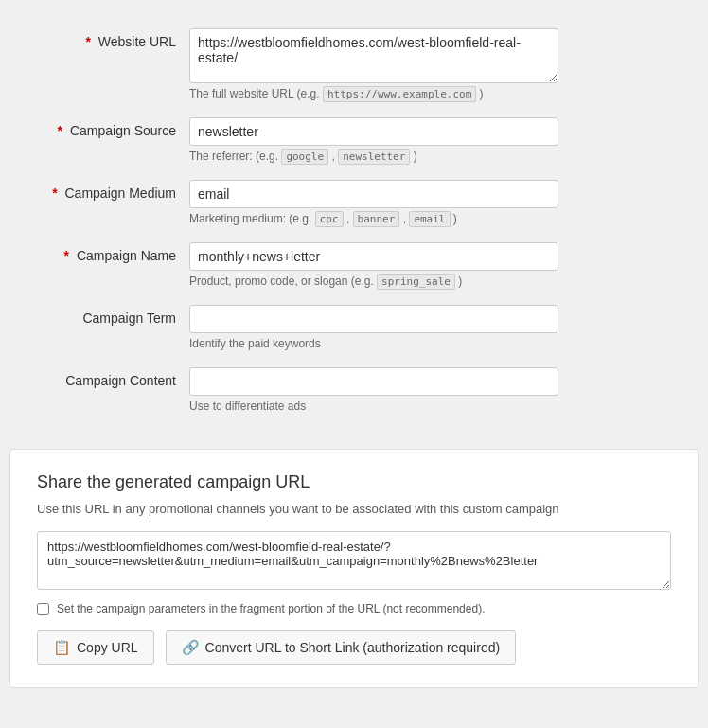 The width and height of the screenshot is (708, 728). I want to click on campaign-name-input, so click(374, 257).